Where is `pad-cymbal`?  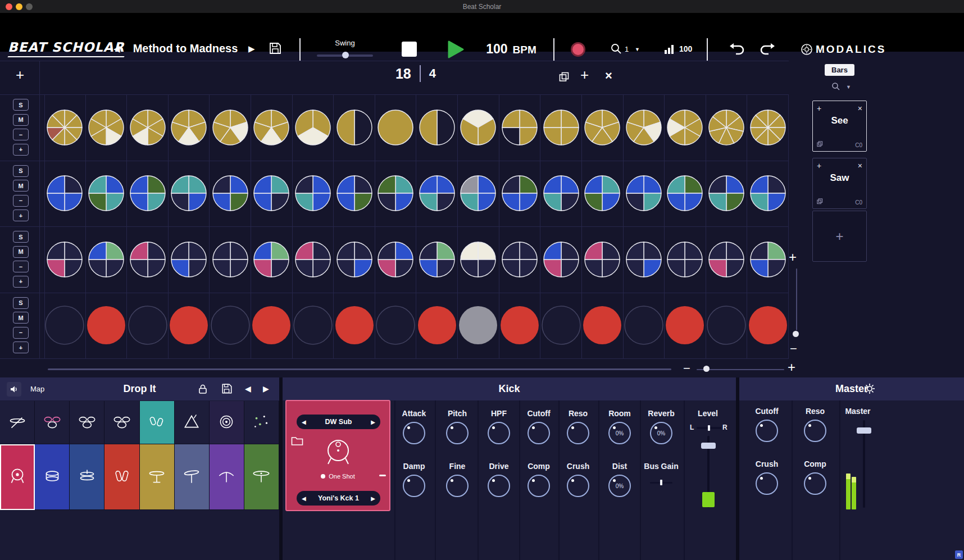 pad-cymbal is located at coordinates (157, 477).